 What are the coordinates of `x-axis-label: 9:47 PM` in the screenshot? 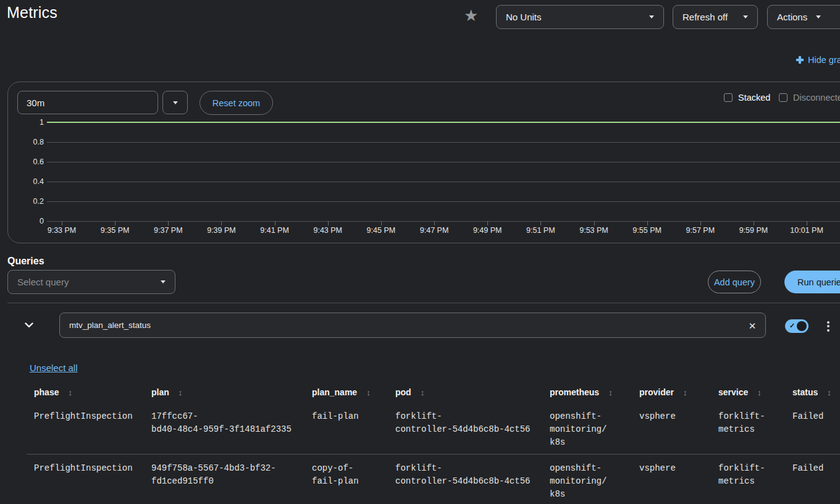 It's located at (434, 230).